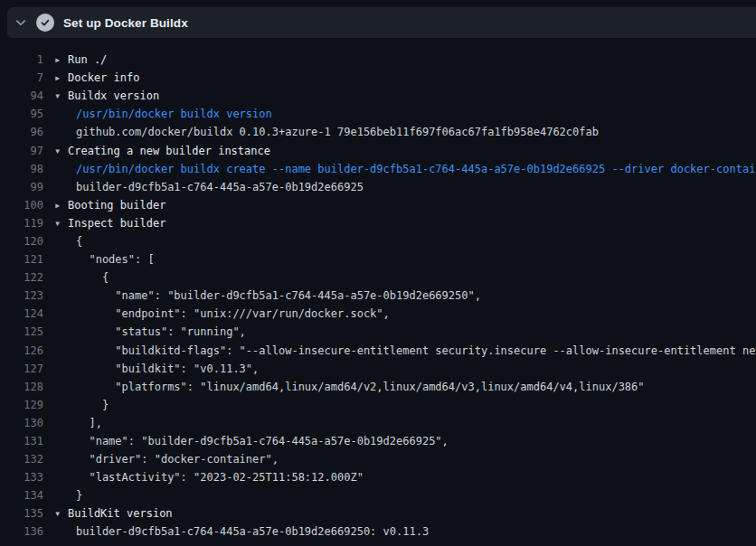 Image resolution: width=756 pixels, height=546 pixels. I want to click on line-number: 126, so click(22, 351).